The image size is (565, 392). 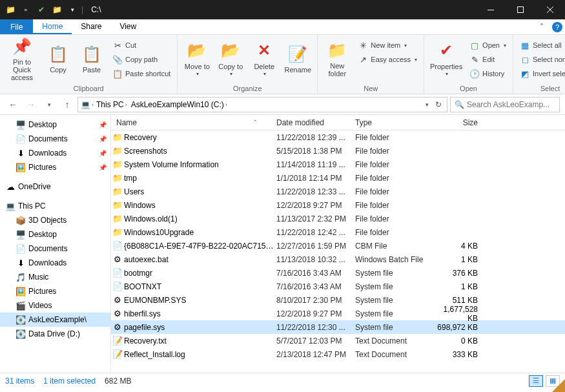 I want to click on column-type: Type, so click(x=394, y=123).